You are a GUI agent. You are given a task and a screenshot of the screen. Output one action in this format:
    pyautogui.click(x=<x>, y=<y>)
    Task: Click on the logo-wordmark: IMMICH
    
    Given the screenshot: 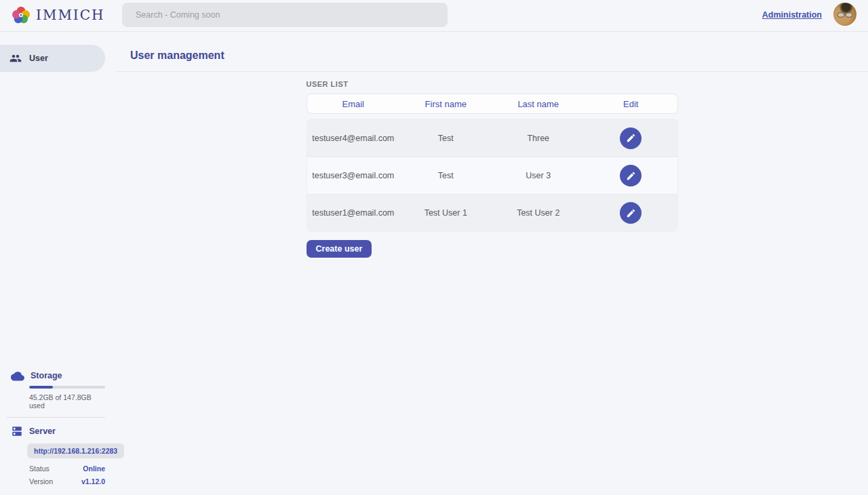 What is the action you would take?
    pyautogui.click(x=71, y=15)
    